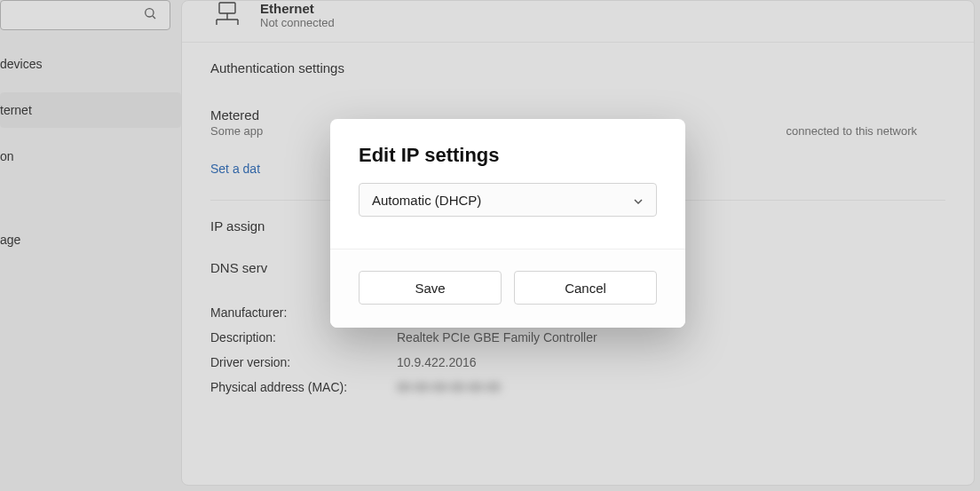 Image resolution: width=980 pixels, height=491 pixels. What do you see at coordinates (508, 288) in the screenshot?
I see `modal-footer: Save Cancel` at bounding box center [508, 288].